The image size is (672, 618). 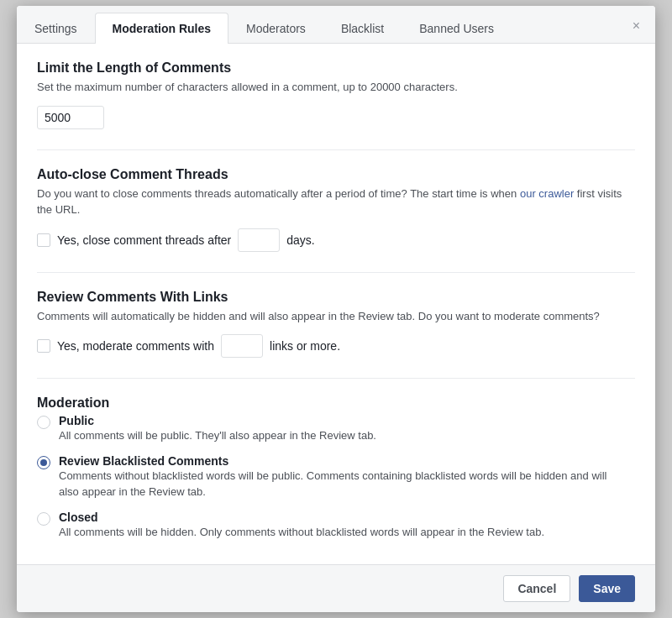 I want to click on radio-option-public: Public All comments will be public. They…, so click(x=336, y=429).